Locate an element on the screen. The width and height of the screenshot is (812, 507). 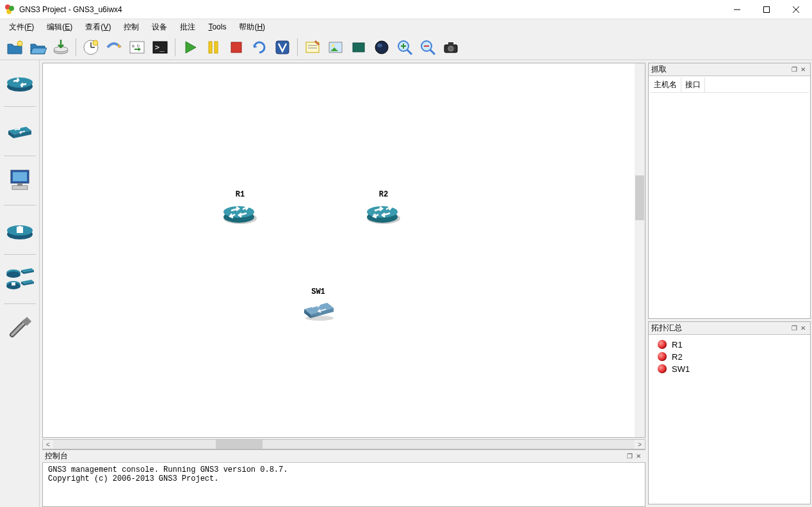
start-all-button is located at coordinates (190, 47).